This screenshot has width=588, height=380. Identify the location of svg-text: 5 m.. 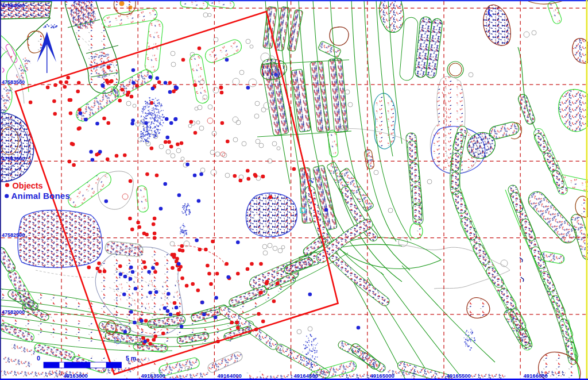
(132, 358).